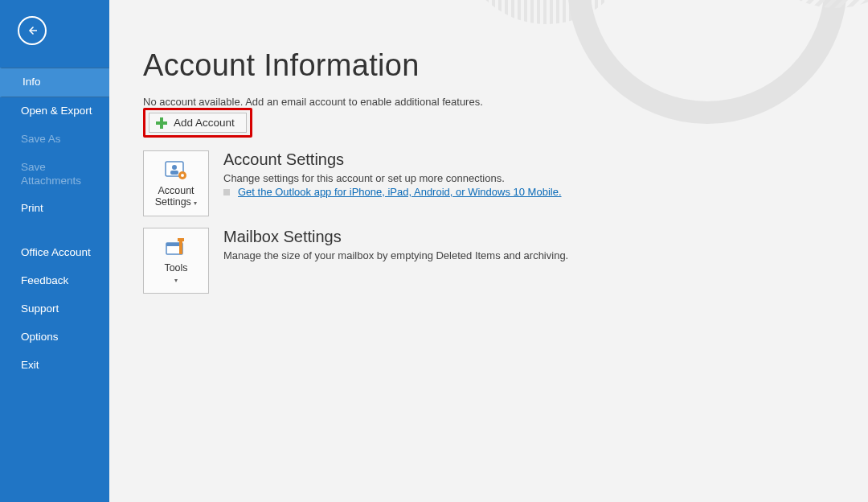  I want to click on mailbox-settings-section: Tools ▾ Mailbox Settings Manage the size…, so click(506, 261).